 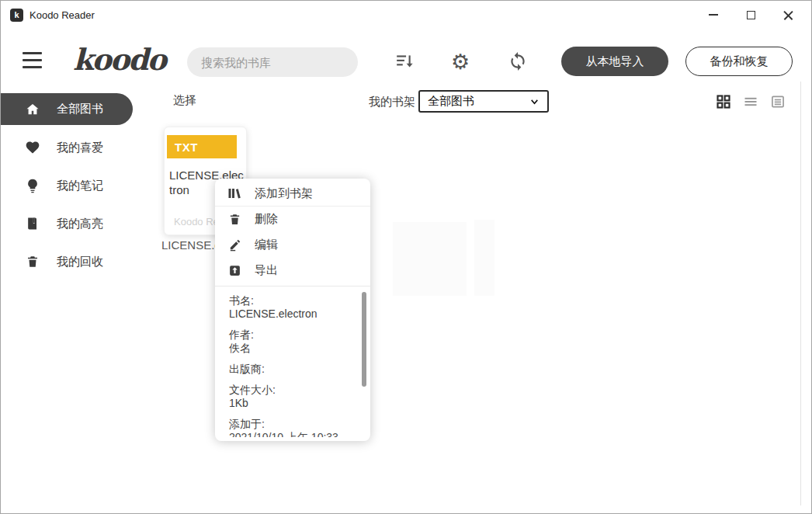 I want to click on bulb-icon, so click(x=33, y=186).